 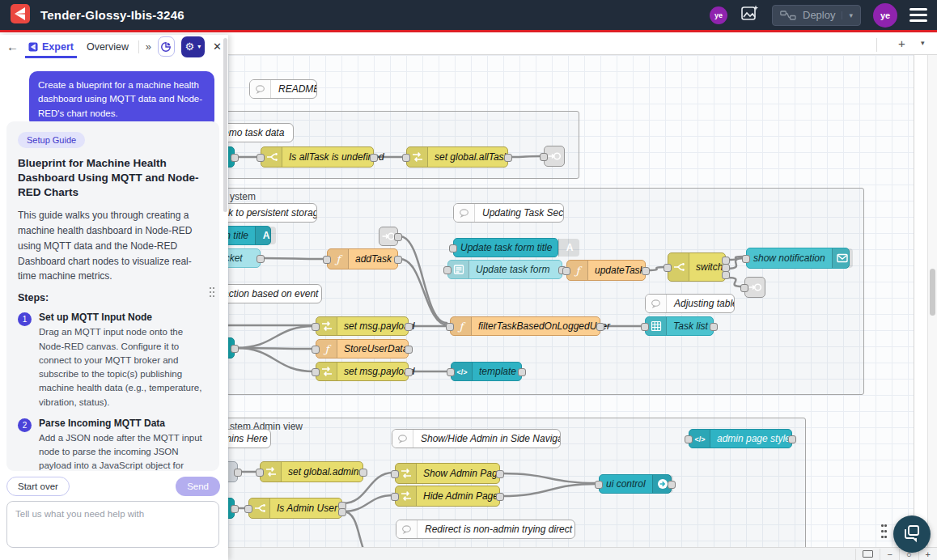 What do you see at coordinates (213, 293) in the screenshot?
I see `panel-resize-grip` at bounding box center [213, 293].